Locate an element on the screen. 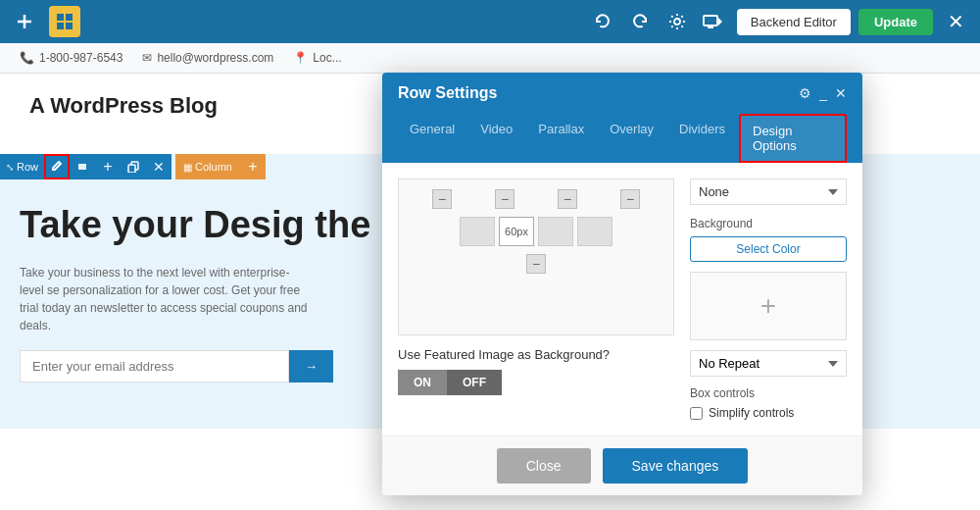 The width and height of the screenshot is (980, 510). delete-row-button: ✕ is located at coordinates (159, 167).